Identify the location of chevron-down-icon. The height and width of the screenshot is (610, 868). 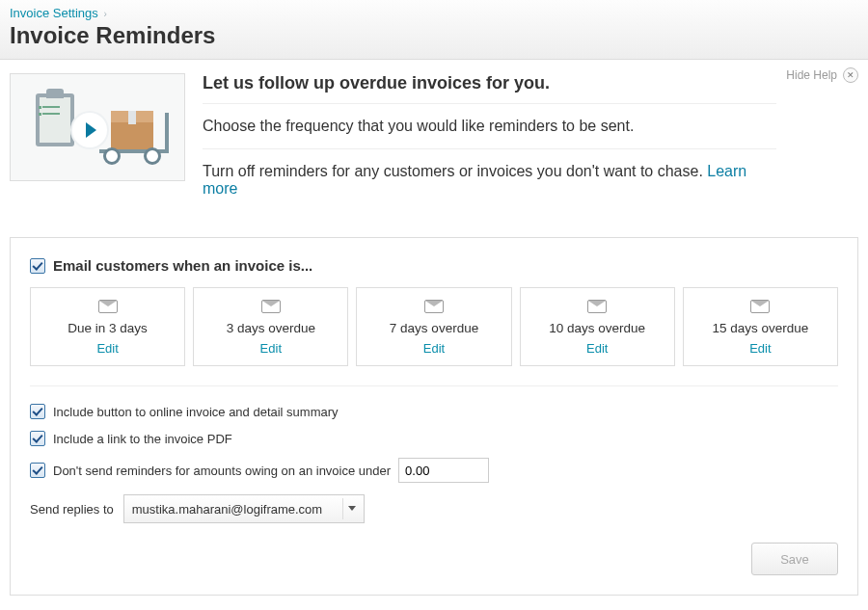
(352, 509).